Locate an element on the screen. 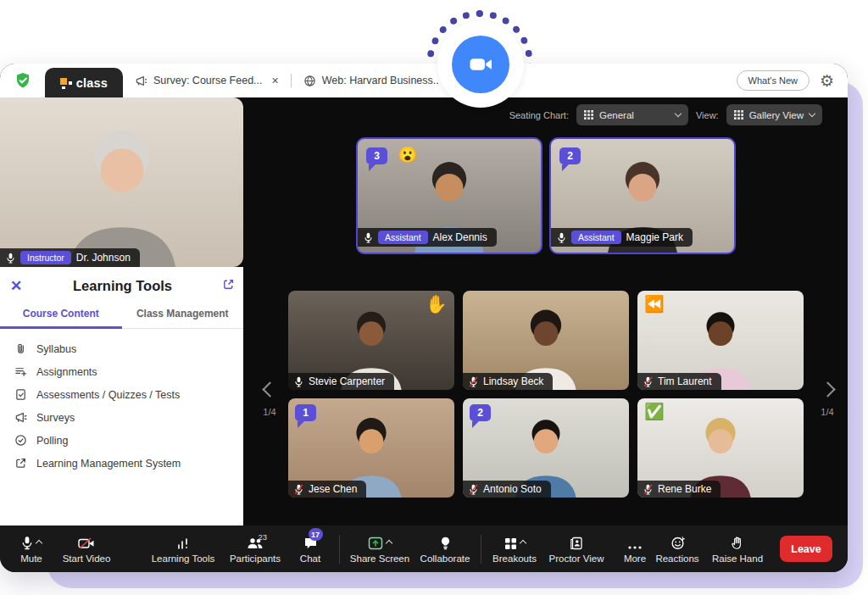 Image resolution: width=868 pixels, height=595 pixels. participants-button: 23 Participants is located at coordinates (255, 549).